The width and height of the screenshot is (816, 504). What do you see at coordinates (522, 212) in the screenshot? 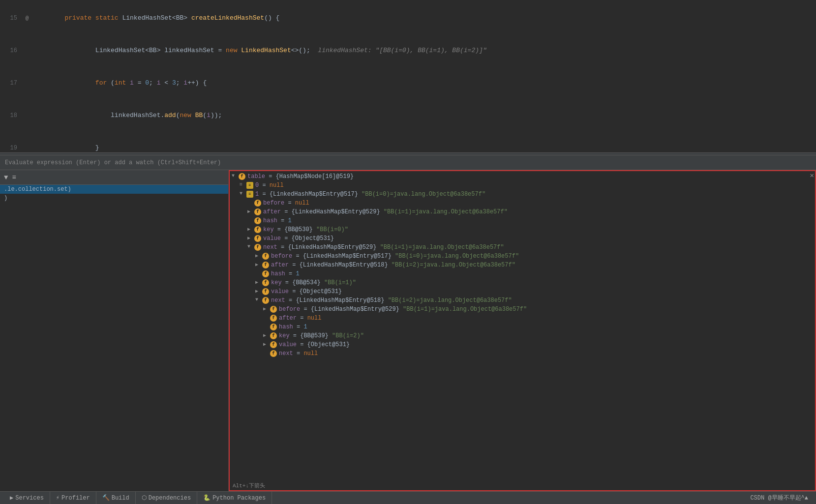
I see `tree-item-after1: ▶ f after = {LinkedHashMap$Entry@529} "B…` at bounding box center [522, 212].